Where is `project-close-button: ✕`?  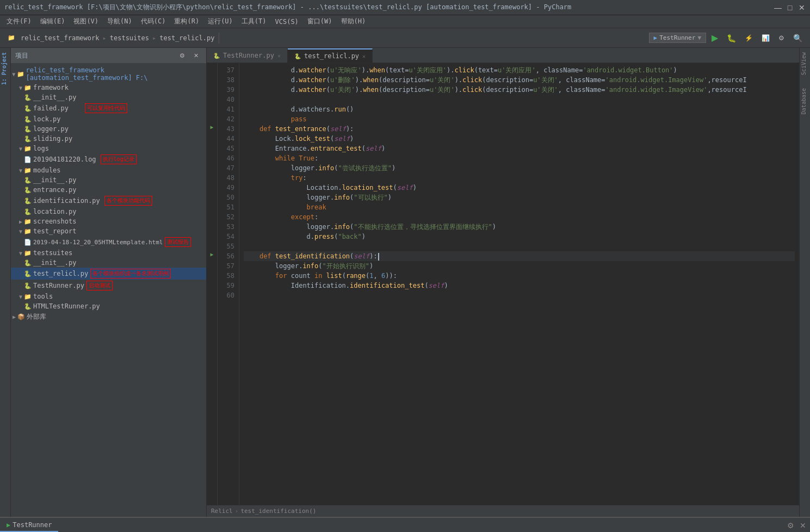 project-close-button: ✕ is located at coordinates (196, 55).